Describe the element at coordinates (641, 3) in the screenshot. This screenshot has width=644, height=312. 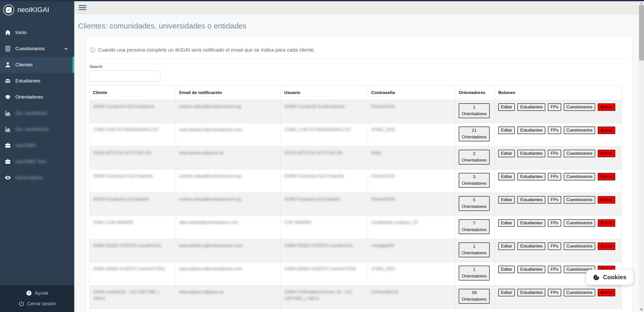
I see `scroll-up-icon` at that location.